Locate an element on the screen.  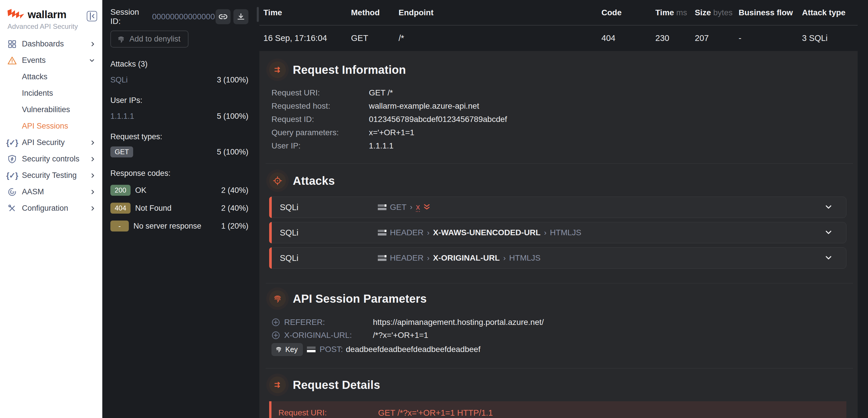
response-code-row: 200 OK 2 (40%) is located at coordinates (179, 190).